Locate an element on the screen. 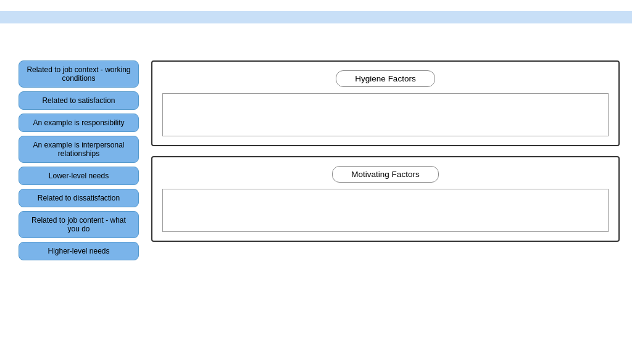 The height and width of the screenshot is (364, 632). drag-item-2: An example is responsibility is located at coordinates (79, 123).